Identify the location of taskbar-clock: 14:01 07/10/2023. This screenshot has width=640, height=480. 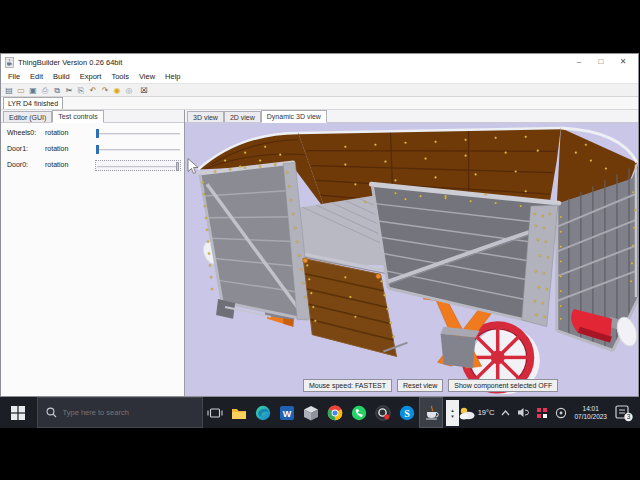
(590, 413).